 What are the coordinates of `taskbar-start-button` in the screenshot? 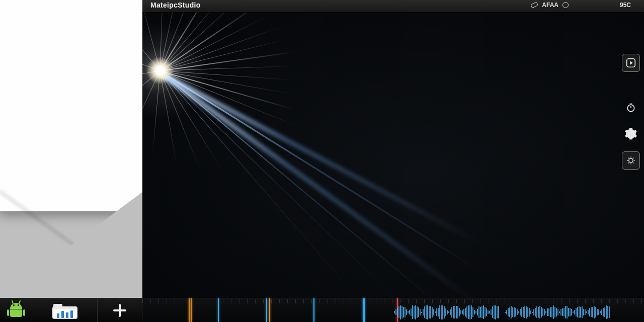 It's located at (16, 310).